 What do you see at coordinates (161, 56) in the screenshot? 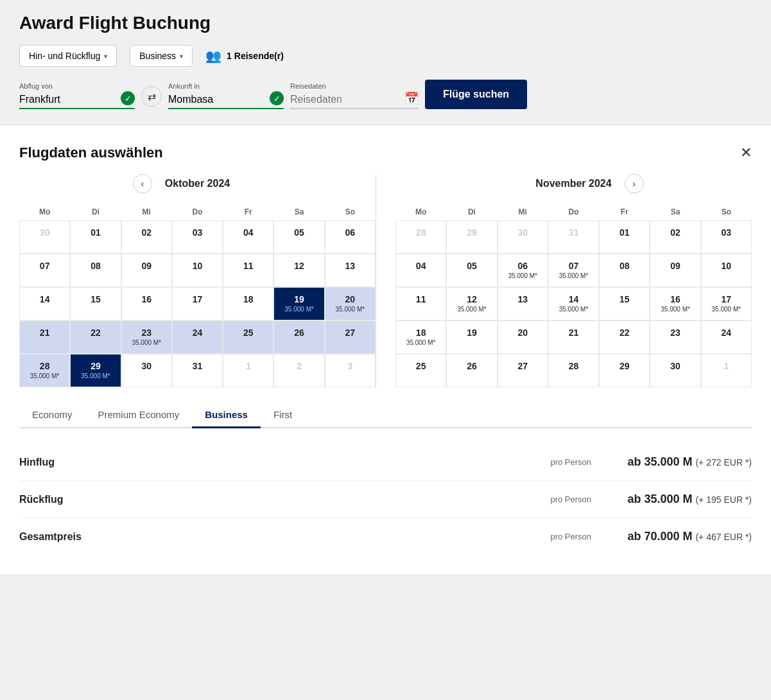
I see `cabin-dropdown: Business ▾` at bounding box center [161, 56].